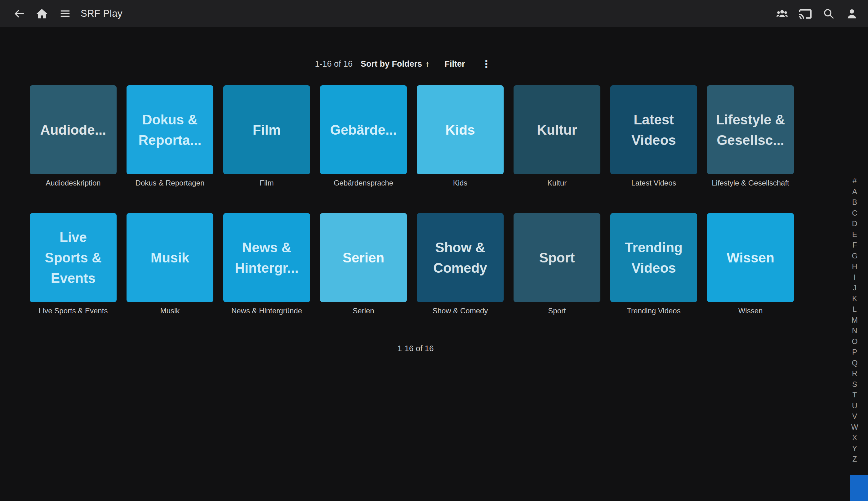  Describe the element at coordinates (364, 130) in the screenshot. I see `folder-tile: Gebärde...` at that location.